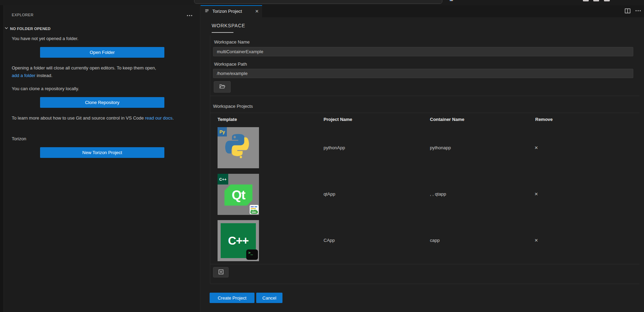 This screenshot has width=644, height=312. Describe the element at coordinates (95, 39) in the screenshot. I see `empty-folder-message: You have not yet opened a folder.` at that location.